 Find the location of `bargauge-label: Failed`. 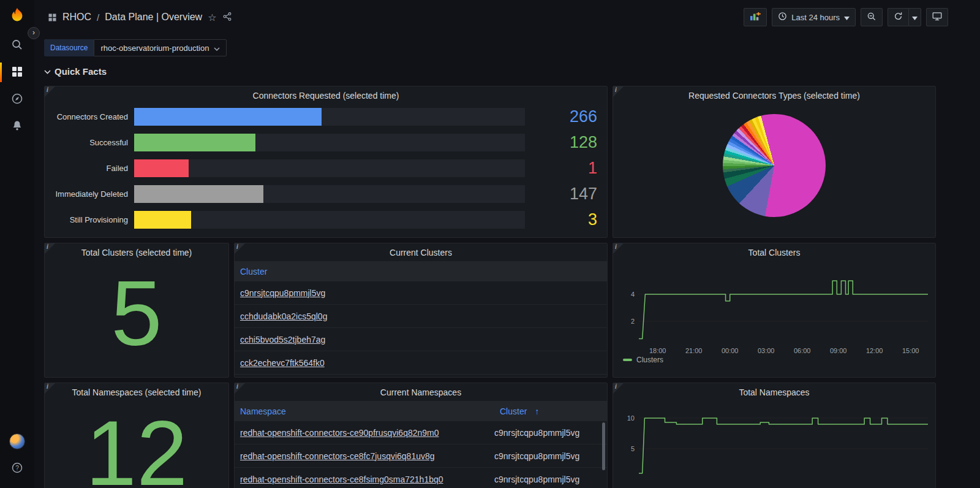

bargauge-label: Failed is located at coordinates (92, 168).